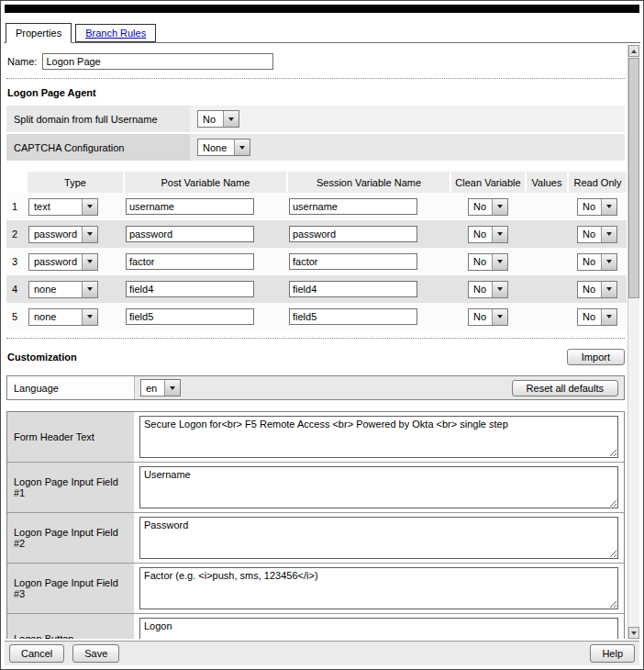 The image size is (644, 670). What do you see at coordinates (42, 357) in the screenshot?
I see `customization-section-heading: Customization` at bounding box center [42, 357].